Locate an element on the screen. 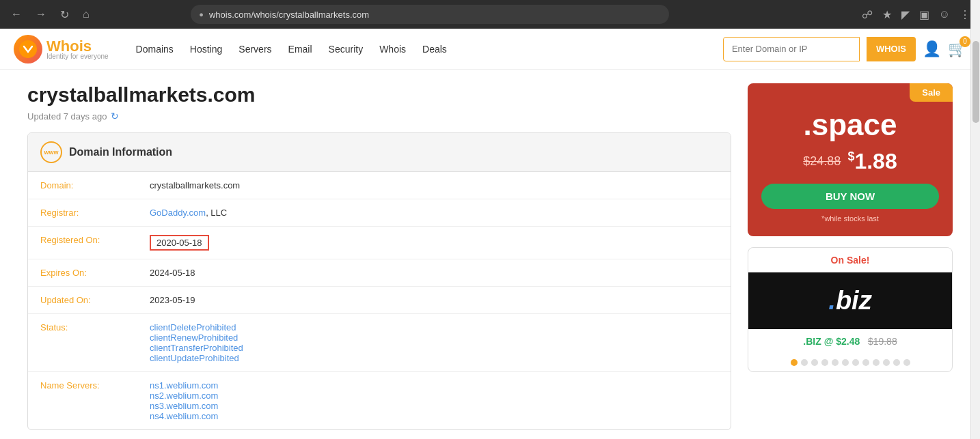  status-link-3: clientTransferProhibited is located at coordinates (434, 348).